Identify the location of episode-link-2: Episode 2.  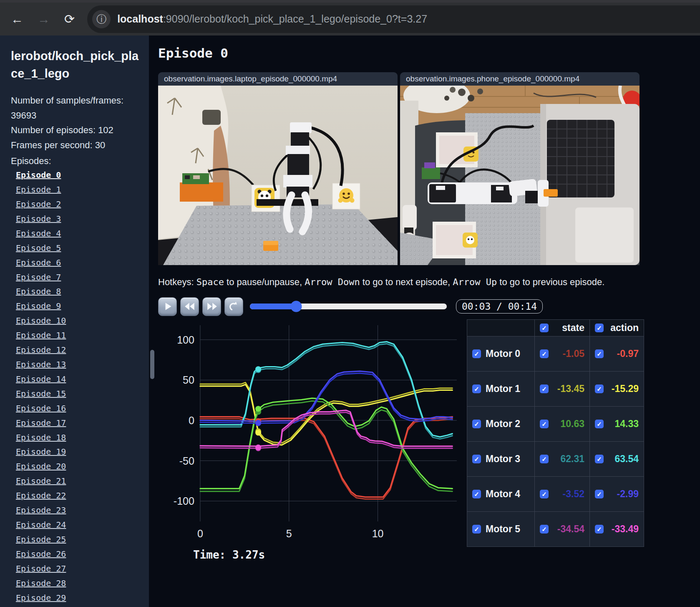
(38, 204).